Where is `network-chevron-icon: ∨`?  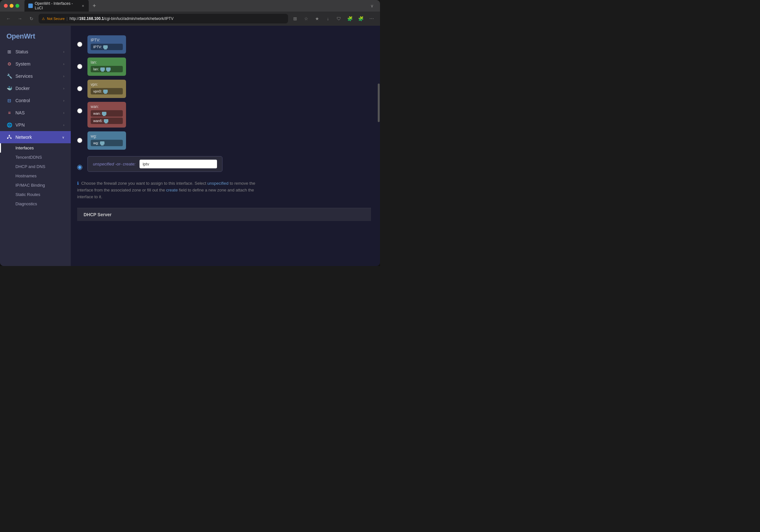
network-chevron-icon: ∨ is located at coordinates (63, 137).